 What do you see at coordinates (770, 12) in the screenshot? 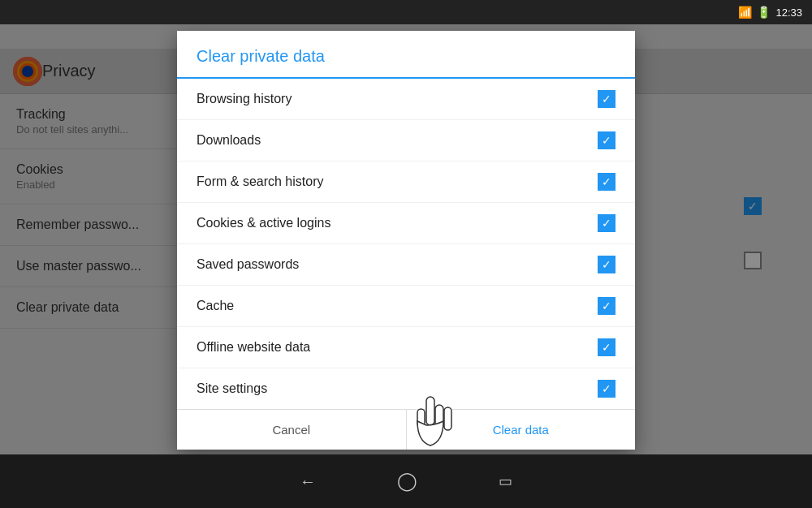
I see `status-icons: 📶 🔋 12:33` at bounding box center [770, 12].